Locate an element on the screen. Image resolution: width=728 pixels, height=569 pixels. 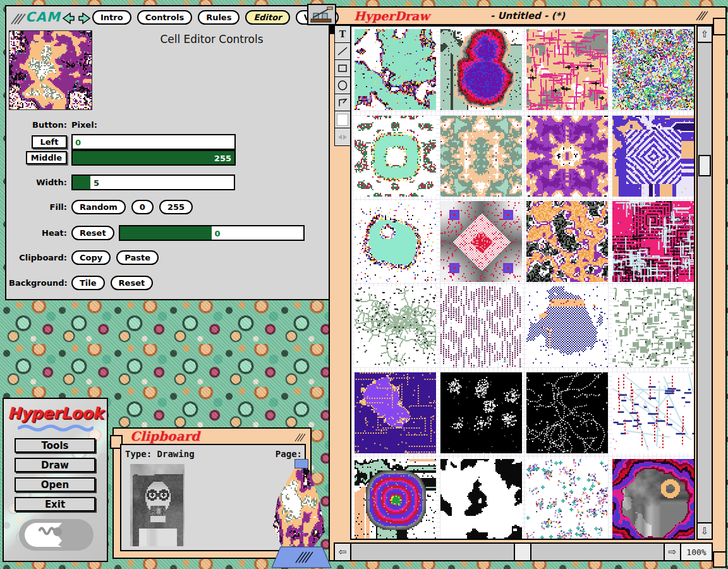
clipboard-page: Page: is located at coordinates (289, 454).